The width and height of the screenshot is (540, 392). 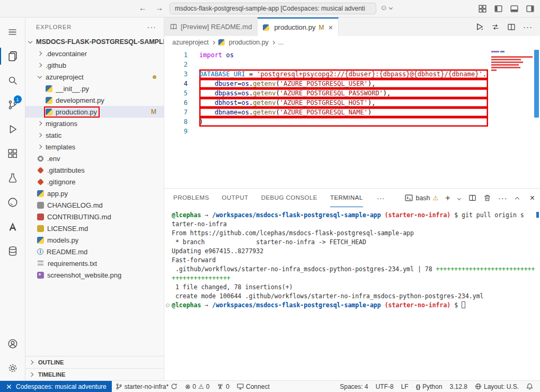 I want to click on tree-item-changelog-md: CHANGELOG.md, so click(x=94, y=205).